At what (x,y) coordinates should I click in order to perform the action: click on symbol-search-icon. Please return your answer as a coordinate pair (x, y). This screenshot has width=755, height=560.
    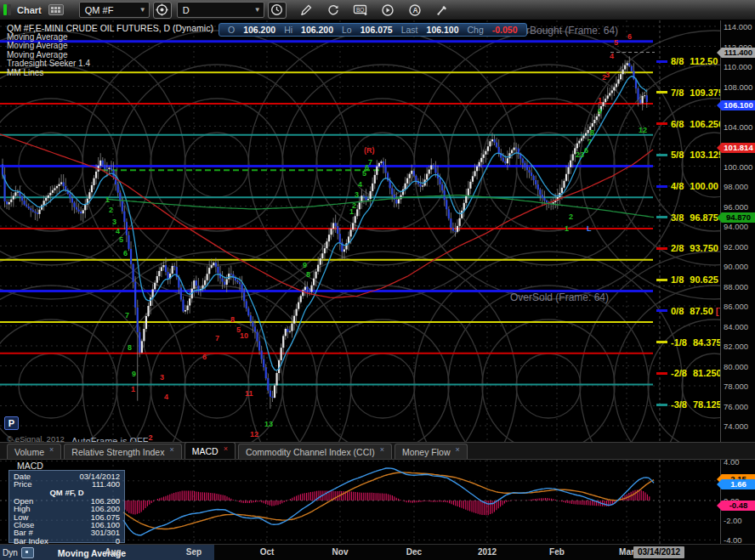
    Looking at the image, I should click on (162, 10).